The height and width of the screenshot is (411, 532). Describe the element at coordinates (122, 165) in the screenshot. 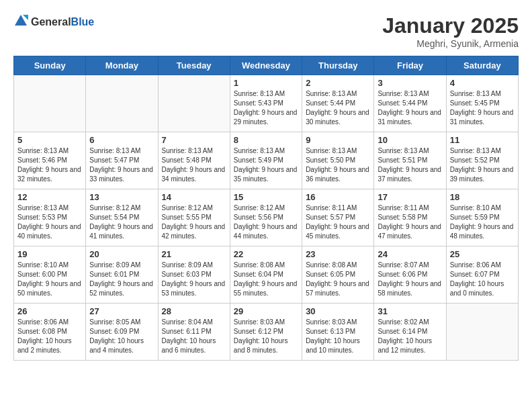

I see `cell-info: Sunrise: 8:13 AMSunset: 5:47 PMDaylight:…` at that location.